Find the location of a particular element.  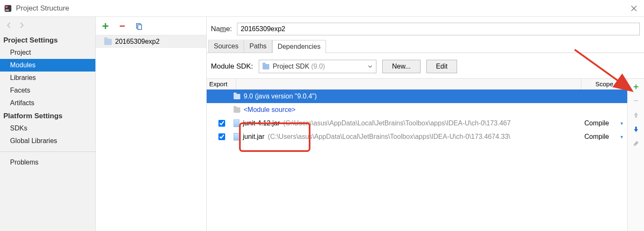

dependency-row-jar: junit.jar (C:\Users\asus\AppData\Local\J… is located at coordinates (417, 137).